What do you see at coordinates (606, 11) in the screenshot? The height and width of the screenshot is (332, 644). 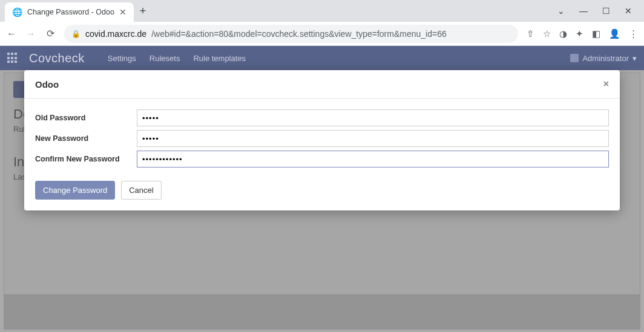 I see `maximize-button: ☐` at bounding box center [606, 11].